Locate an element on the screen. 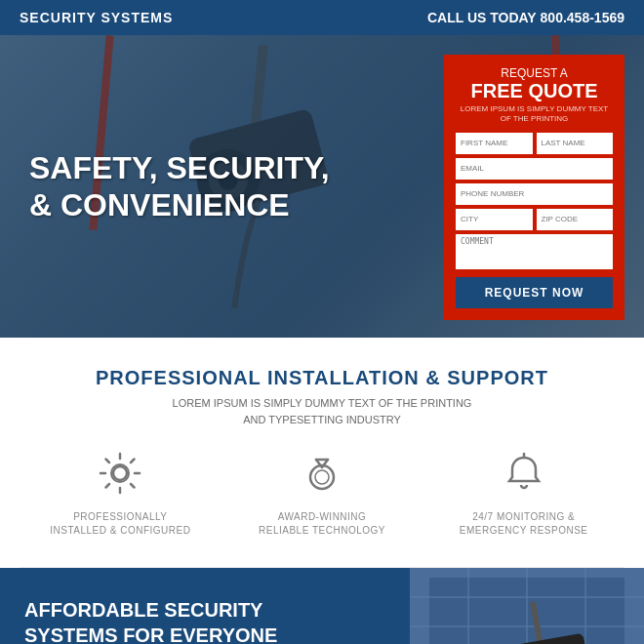 Image resolution: width=644 pixels, height=644 pixels. request-now-button: REQUEST NOW is located at coordinates (535, 293).